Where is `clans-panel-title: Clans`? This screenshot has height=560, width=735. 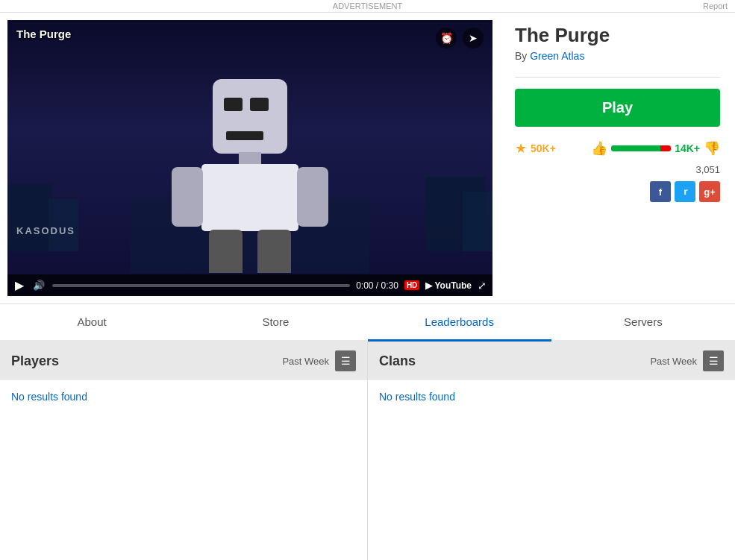 clans-panel-title: Clans is located at coordinates (397, 361).